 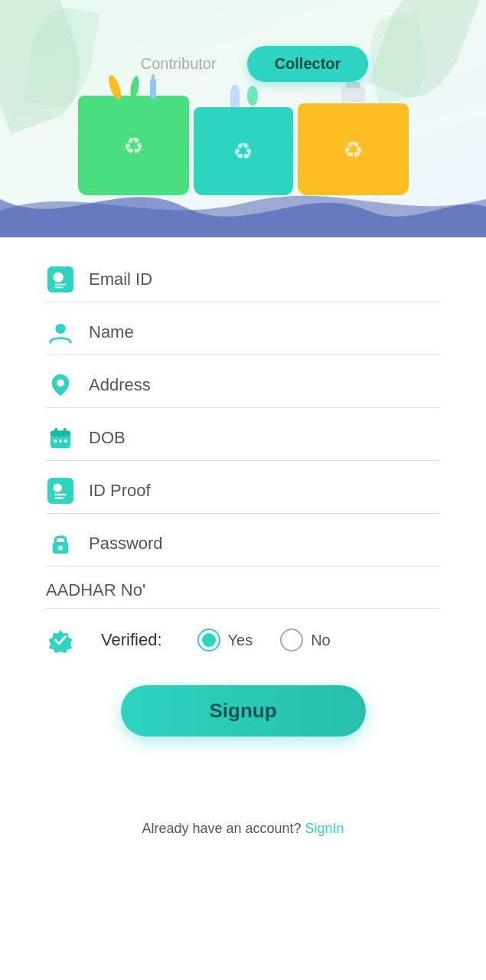 I want to click on verified-label: Verified:, so click(x=132, y=640).